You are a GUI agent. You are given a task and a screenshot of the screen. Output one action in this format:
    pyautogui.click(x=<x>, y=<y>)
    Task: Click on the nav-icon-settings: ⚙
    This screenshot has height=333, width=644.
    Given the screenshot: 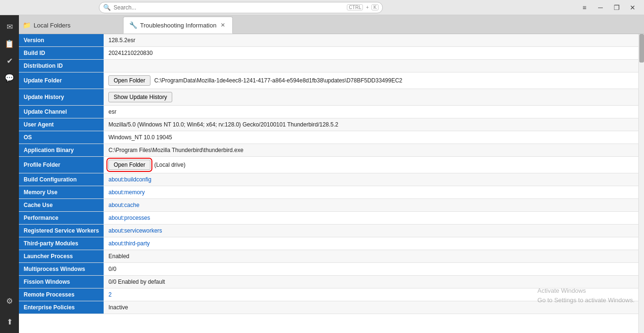 What is the action you would take?
    pyautogui.click(x=9, y=301)
    